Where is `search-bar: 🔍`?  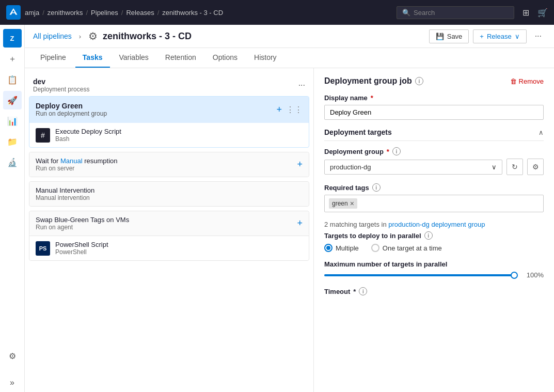
search-bar: 🔍 is located at coordinates (455, 12).